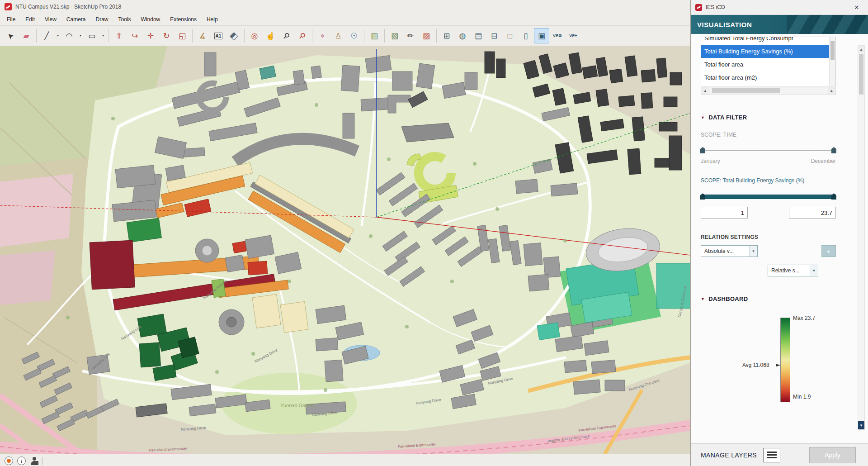 This screenshot has width=868, height=466. What do you see at coordinates (769, 299) in the screenshot?
I see `dashboard-section-header: ▼ DASHBOARD` at bounding box center [769, 299].